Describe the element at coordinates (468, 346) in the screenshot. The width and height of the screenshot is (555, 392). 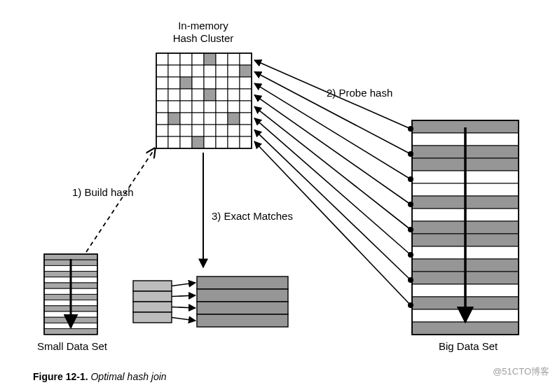
I see `big-data-set-label: Big Data Set` at that location.